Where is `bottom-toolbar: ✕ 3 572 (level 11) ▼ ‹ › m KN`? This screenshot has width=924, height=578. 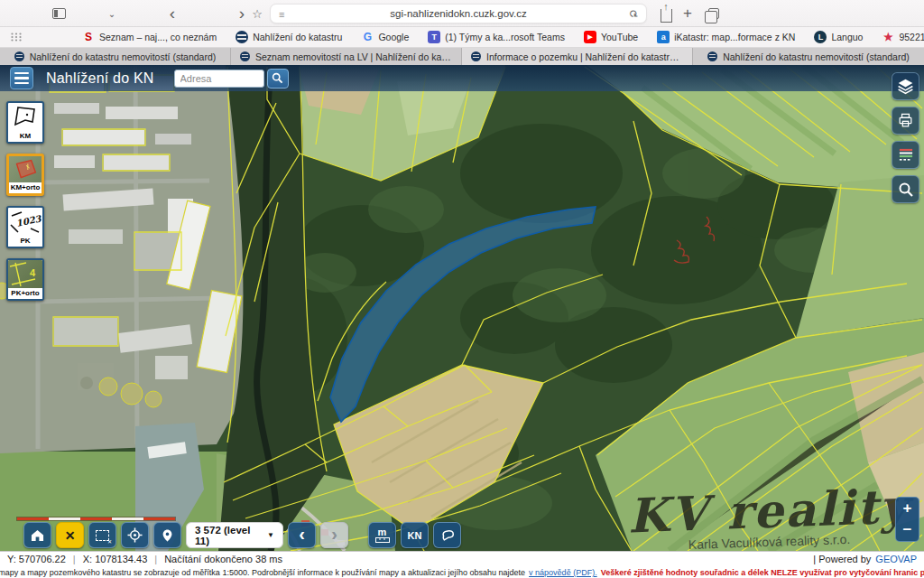 bottom-toolbar: ✕ 3 572 (level 11) ▼ ‹ › m KN is located at coordinates (242, 535).